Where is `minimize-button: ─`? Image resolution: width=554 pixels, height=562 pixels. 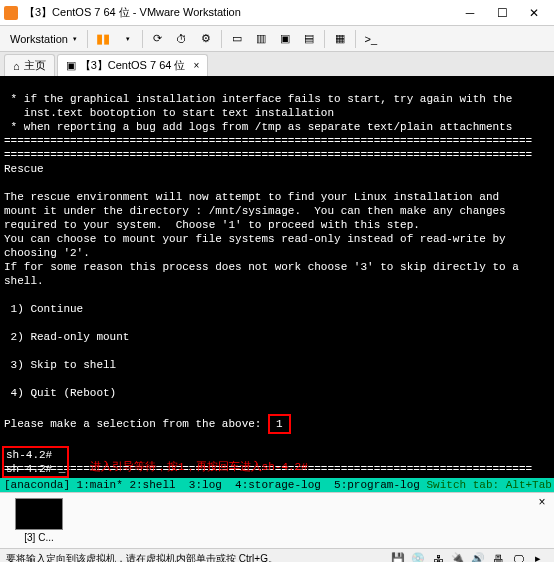
minimize-button: ─ is located at coordinates (470, 13).